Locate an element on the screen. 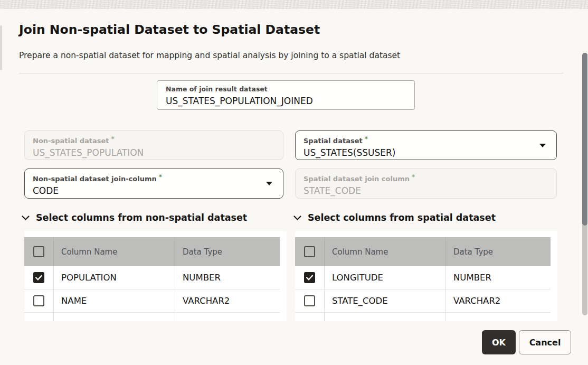 Image resolution: width=588 pixels, height=365 pixels. non-spatial-join-column-select: Non-spatial dataset join-column* CODE is located at coordinates (154, 184).